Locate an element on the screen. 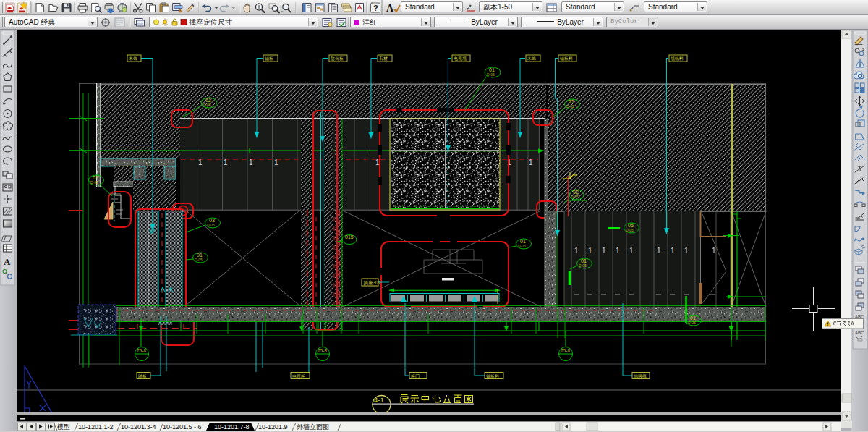 Image resolution: width=868 pixels, height=432 pixels. svg-text: 外墙立面图 is located at coordinates (312, 427).